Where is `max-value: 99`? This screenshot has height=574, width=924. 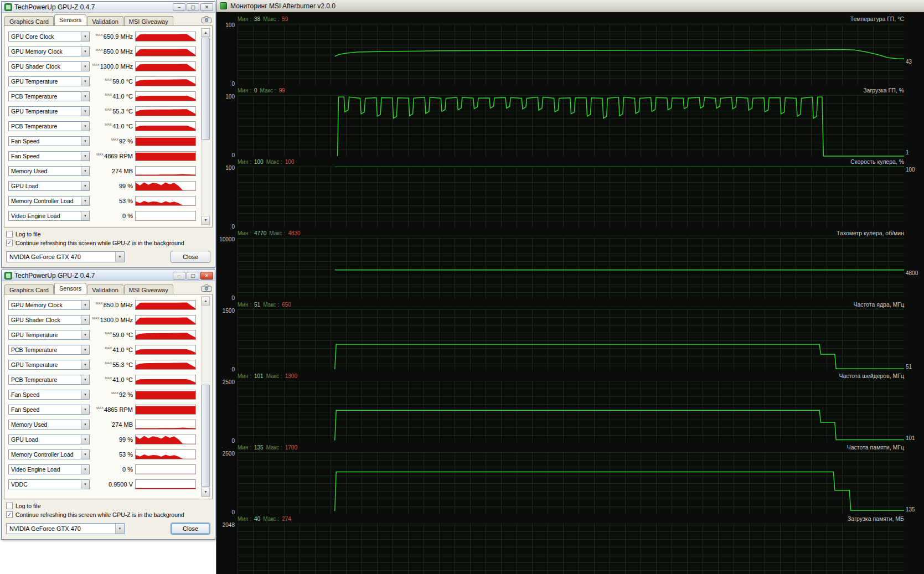 max-value: 99 is located at coordinates (282, 91).